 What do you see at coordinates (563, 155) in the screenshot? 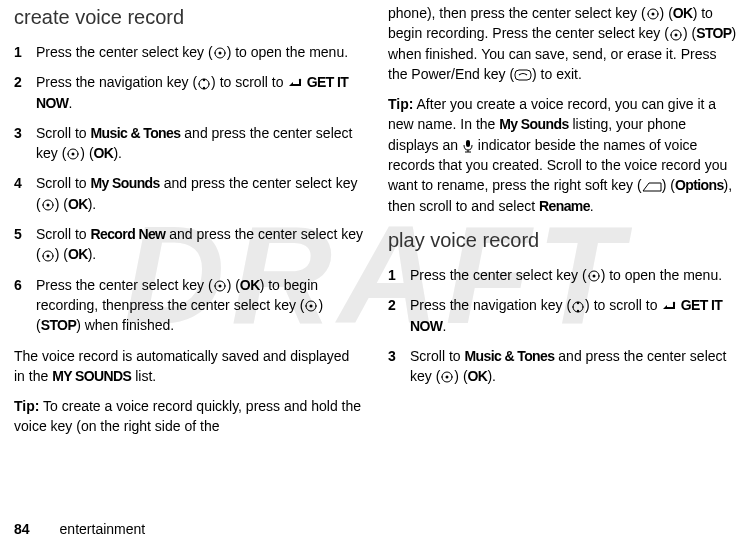
I see `tip-paragraph: Tip: After you create a voice record, yo…` at bounding box center [563, 155].